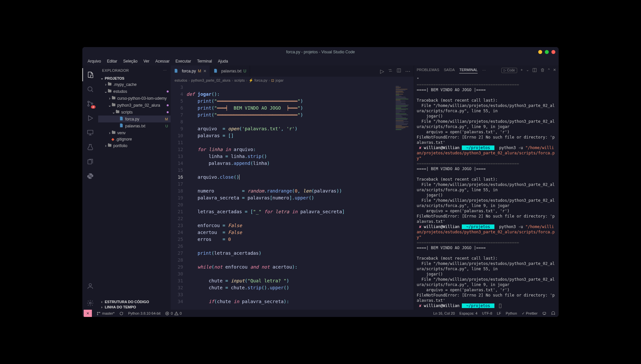 This screenshot has height=364, width=641. Describe the element at coordinates (231, 71) in the screenshot. I see `tab-label: palavras.txt` at that location.